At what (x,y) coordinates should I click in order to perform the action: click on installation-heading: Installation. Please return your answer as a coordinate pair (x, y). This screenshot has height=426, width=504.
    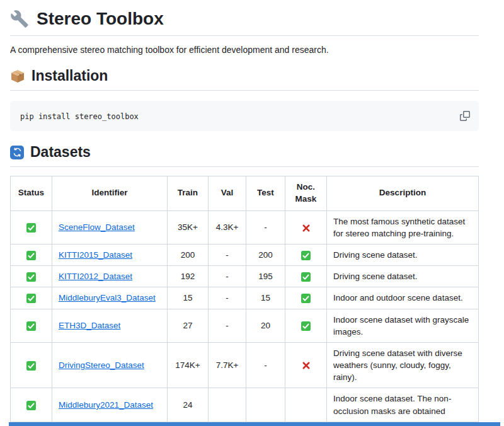
    Looking at the image, I should click on (244, 79).